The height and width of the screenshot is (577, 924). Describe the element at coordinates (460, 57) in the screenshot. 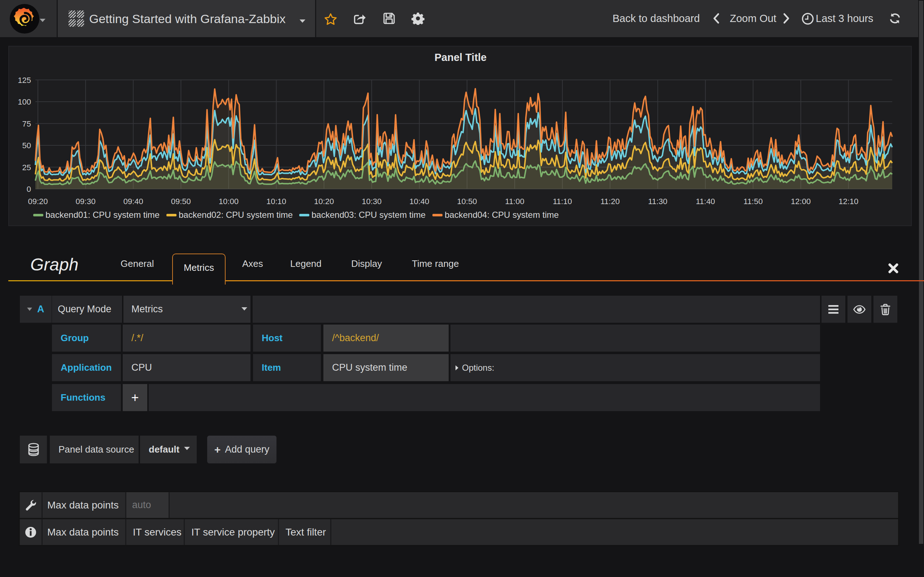

I see `svg-text: Panel Title` at that location.